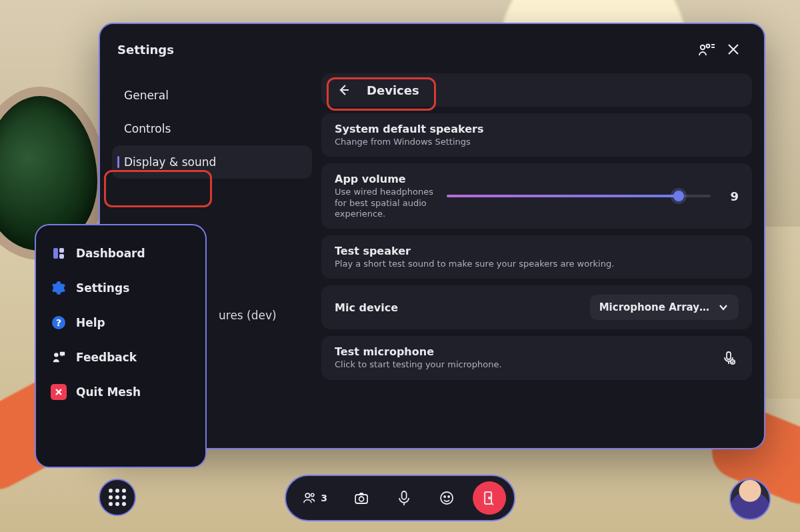 The width and height of the screenshot is (800, 532). I want to click on sidebar-item-controls: Controls, so click(212, 129).